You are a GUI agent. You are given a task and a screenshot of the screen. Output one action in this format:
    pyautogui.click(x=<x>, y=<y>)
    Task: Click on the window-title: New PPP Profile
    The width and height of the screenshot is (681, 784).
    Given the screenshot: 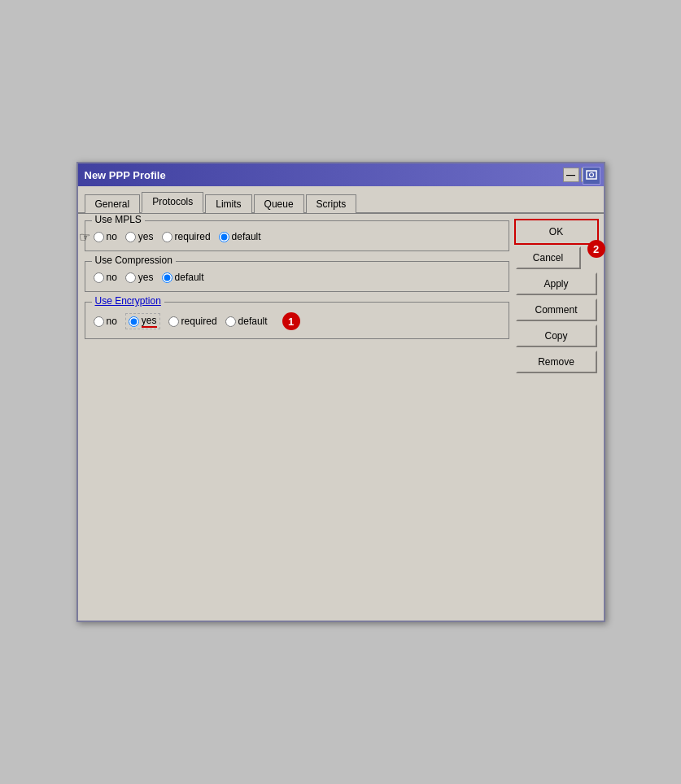 What is the action you would take?
    pyautogui.click(x=125, y=176)
    